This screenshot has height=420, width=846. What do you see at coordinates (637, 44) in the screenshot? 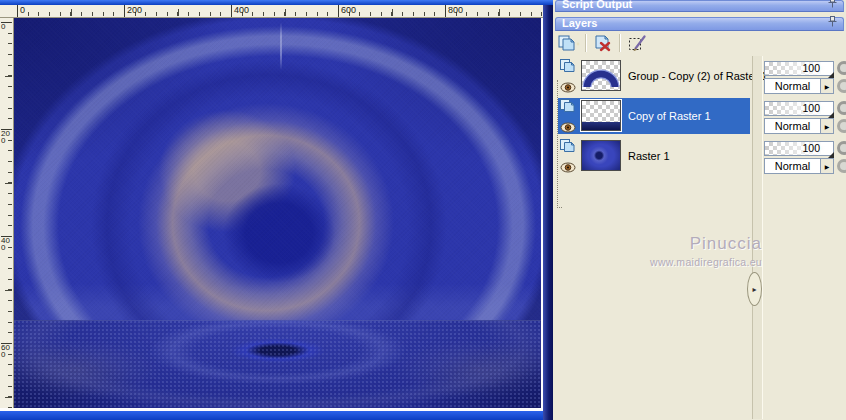
I see `edit-selection-button` at bounding box center [637, 44].